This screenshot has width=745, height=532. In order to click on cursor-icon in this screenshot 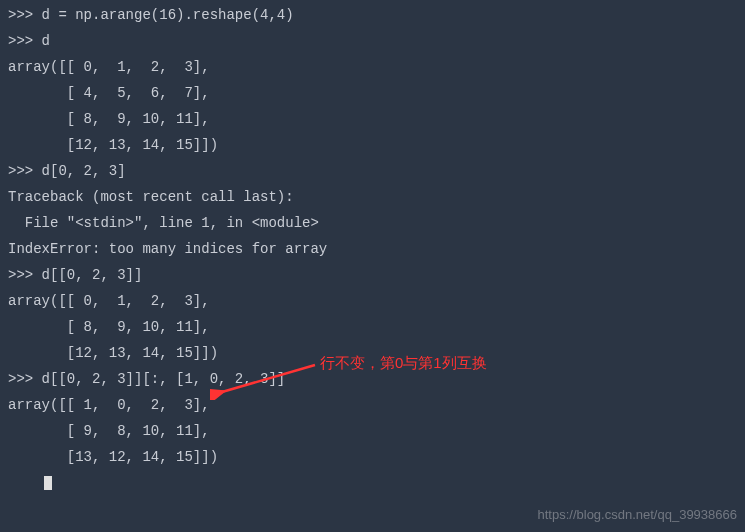, I will do `click(48, 483)`.